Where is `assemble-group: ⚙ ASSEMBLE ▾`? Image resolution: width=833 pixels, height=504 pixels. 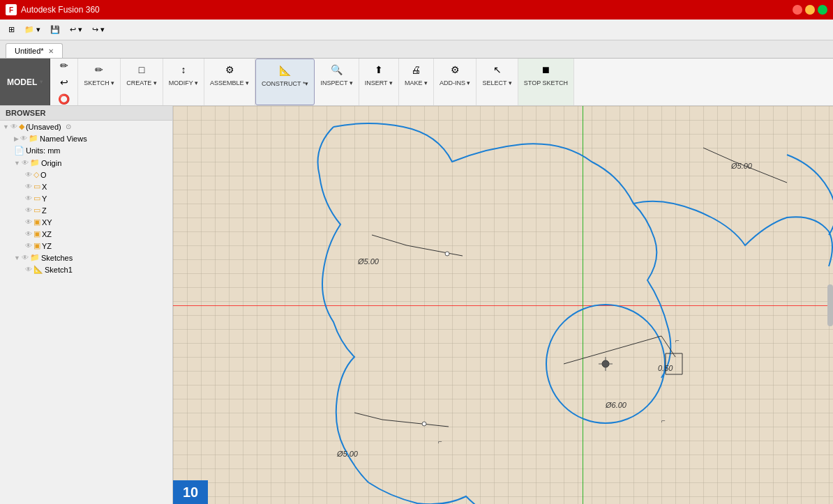 assemble-group: ⚙ ASSEMBLE ▾ is located at coordinates (230, 82).